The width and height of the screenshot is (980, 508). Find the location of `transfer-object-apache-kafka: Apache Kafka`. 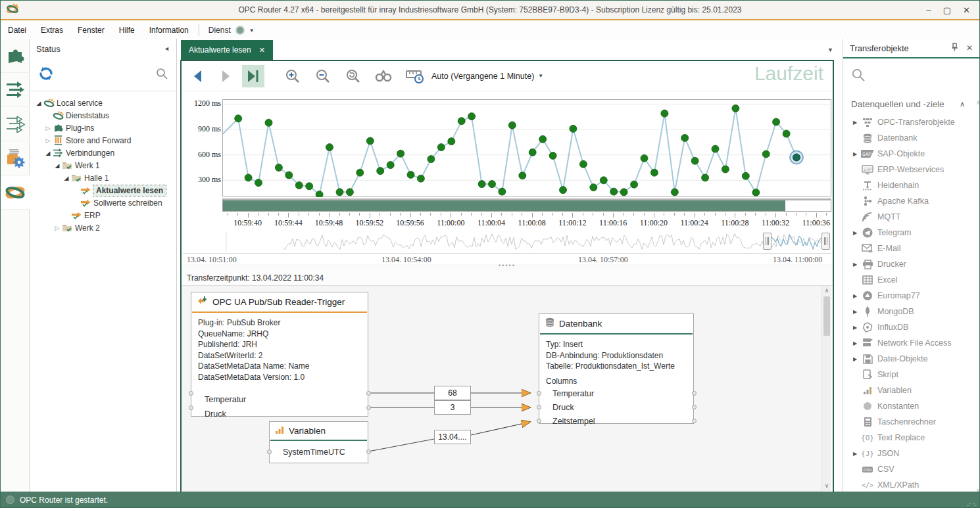

transfer-object-apache-kafka: Apache Kafka is located at coordinates (912, 201).